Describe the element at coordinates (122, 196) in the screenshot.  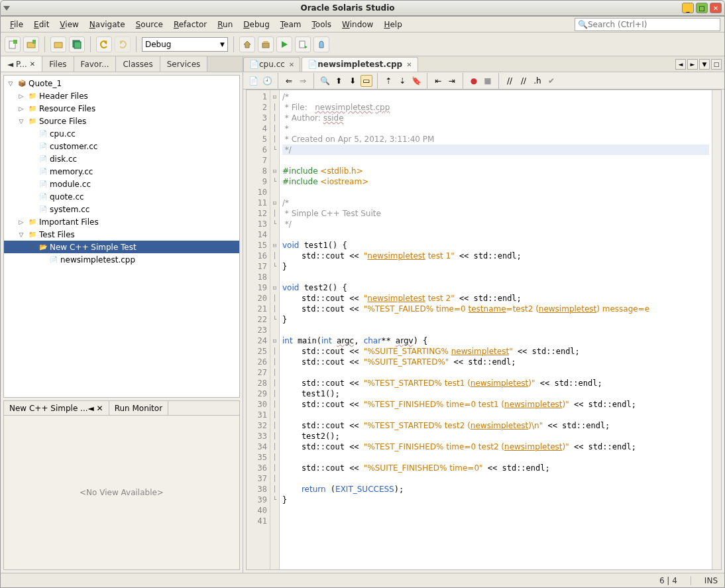
I see `tree-node: 📄quote.cc` at that location.